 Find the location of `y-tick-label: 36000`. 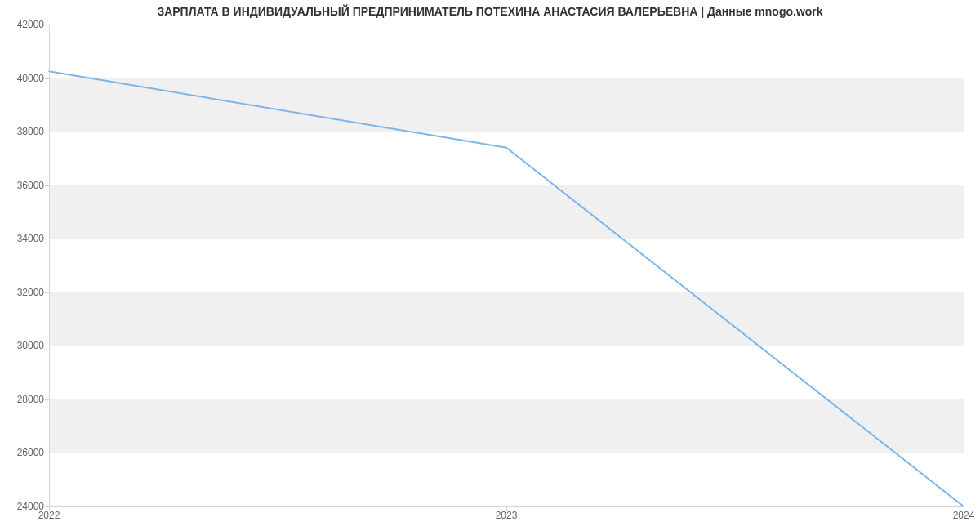

y-tick-label: 36000 is located at coordinates (22, 185).